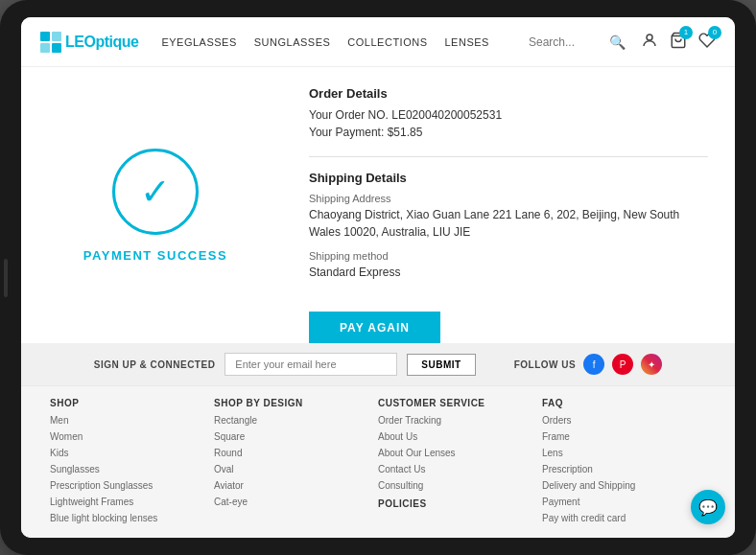 The image size is (756, 555). Describe the element at coordinates (594, 364) in the screenshot. I see `facebook-icon: f` at that location.